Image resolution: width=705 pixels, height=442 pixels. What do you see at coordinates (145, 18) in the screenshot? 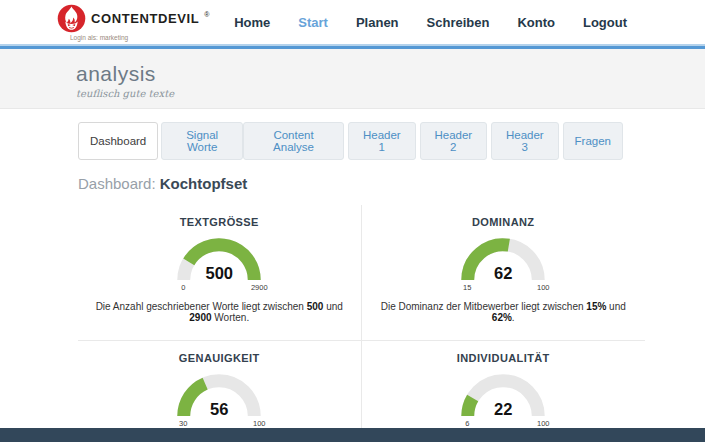
I see `brand-name: CONTENTDEVIL` at bounding box center [145, 18].